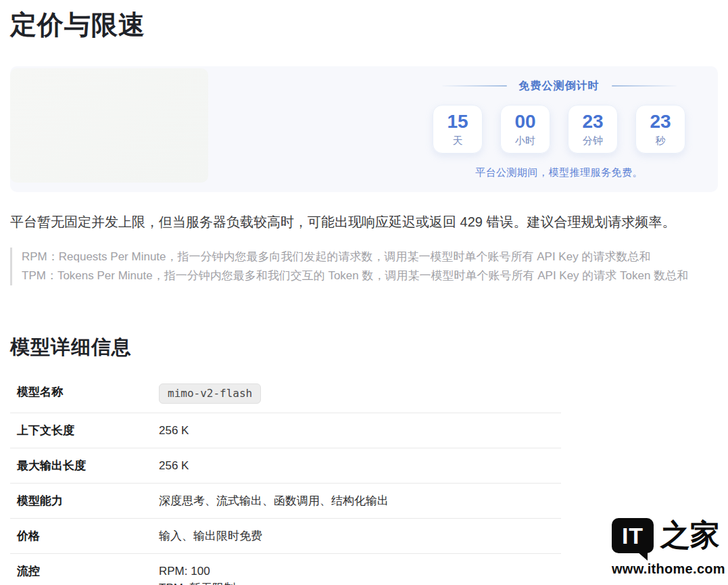 The width and height of the screenshot is (728, 585). I want to click on countdown-card-seconds: 23 秒, so click(660, 129).